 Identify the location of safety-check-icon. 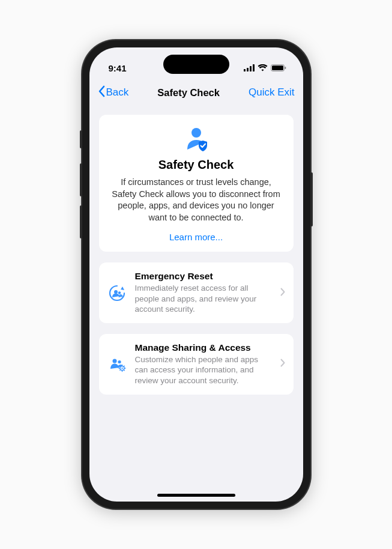
(196, 139).